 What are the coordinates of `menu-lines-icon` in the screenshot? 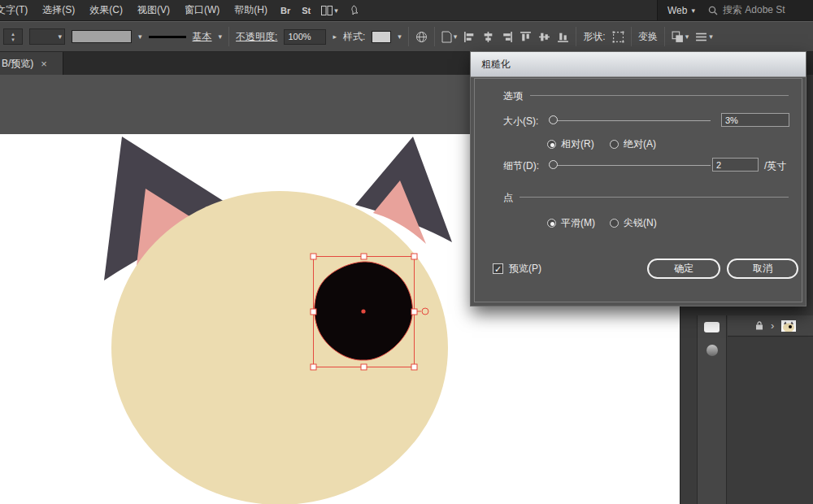 It's located at (701, 37).